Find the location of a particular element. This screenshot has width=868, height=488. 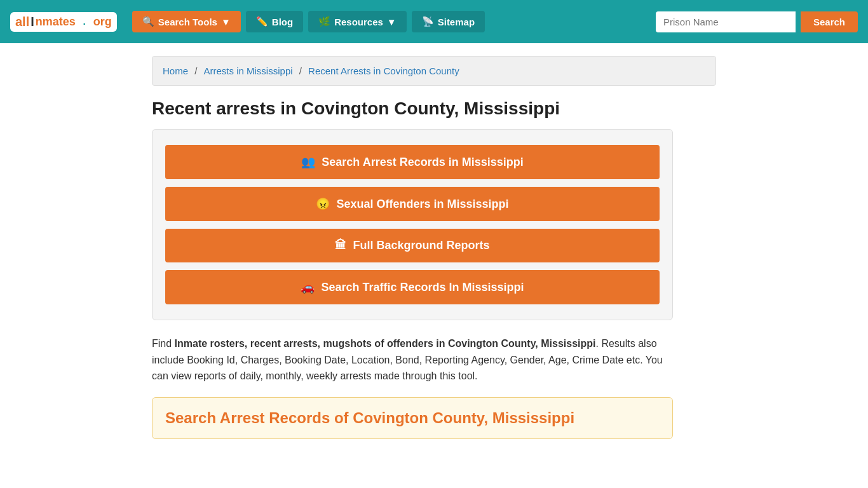

description-bold: Inmate rosters, recent arrests, mugshots… is located at coordinates (385, 343).